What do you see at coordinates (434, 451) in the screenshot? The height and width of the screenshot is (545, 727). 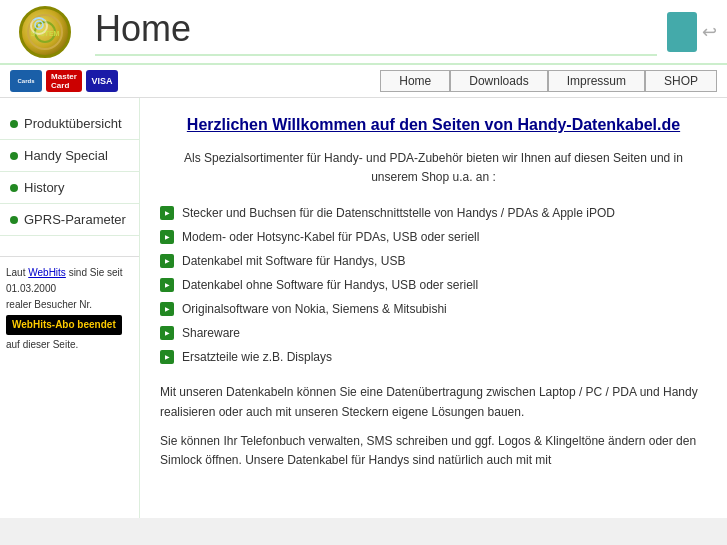 I see `paragraph-2: Sie können Ihr Telefonbuch verwalten, SM…` at bounding box center [434, 451].